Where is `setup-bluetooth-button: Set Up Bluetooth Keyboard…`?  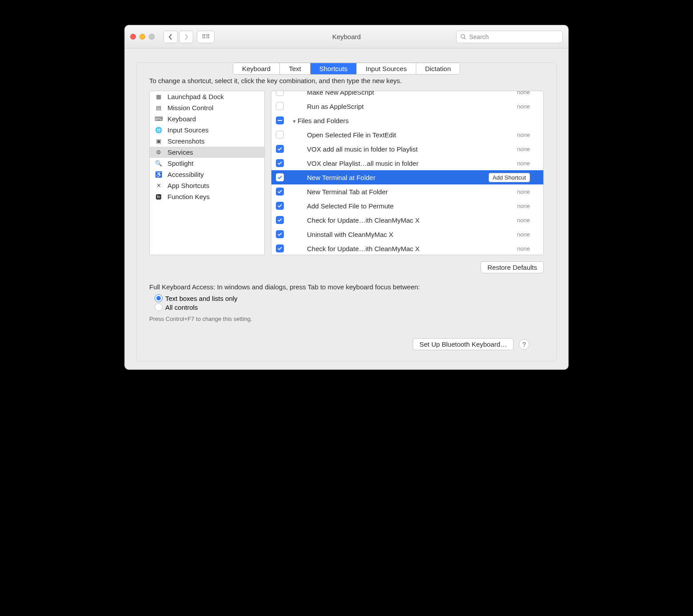 setup-bluetooth-button: Set Up Bluetooth Keyboard… is located at coordinates (463, 344).